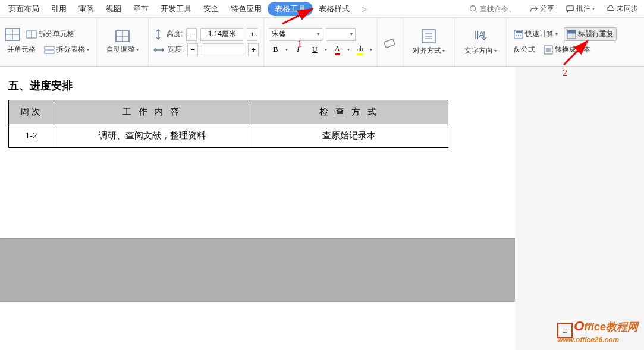 The image size is (644, 350). What do you see at coordinates (257, 270) in the screenshot?
I see `page-gap` at bounding box center [257, 270].